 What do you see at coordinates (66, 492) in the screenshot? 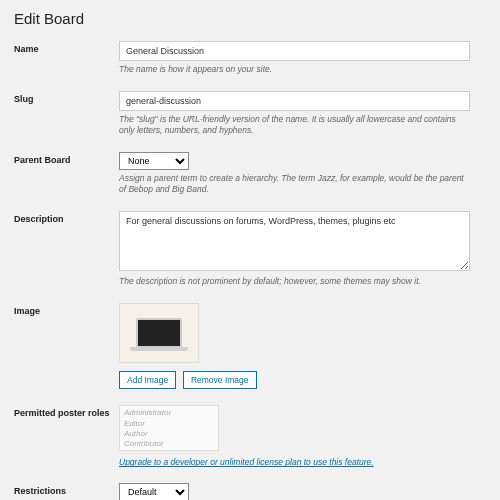
I see `restrictions-label: Restrictions` at bounding box center [66, 492].